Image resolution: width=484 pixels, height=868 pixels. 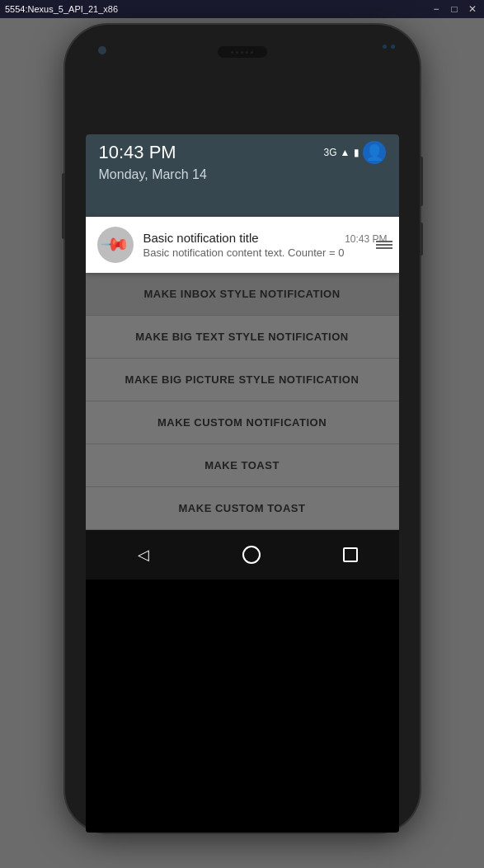 What do you see at coordinates (201, 237) in the screenshot?
I see `notification-title: Basic notification title` at bounding box center [201, 237].